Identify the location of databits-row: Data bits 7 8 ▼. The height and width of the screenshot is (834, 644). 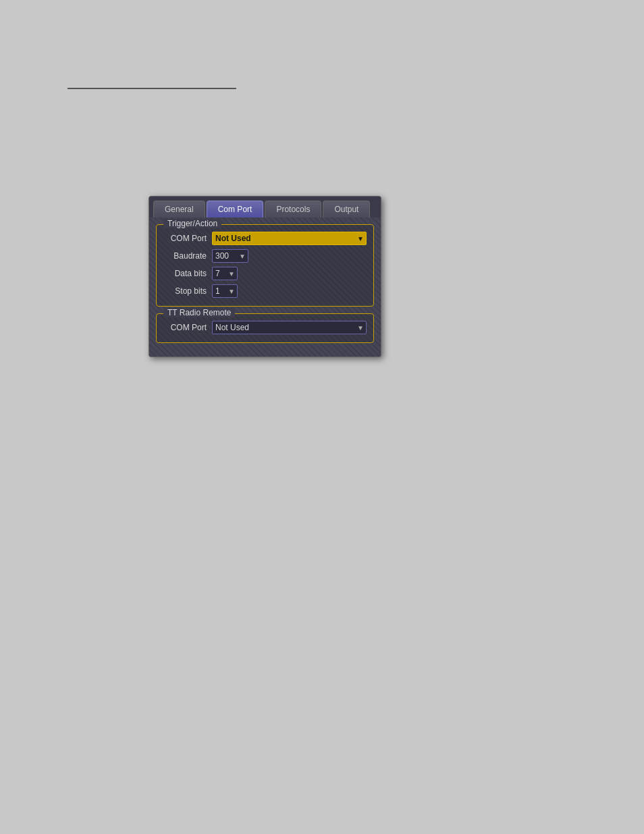
(265, 273).